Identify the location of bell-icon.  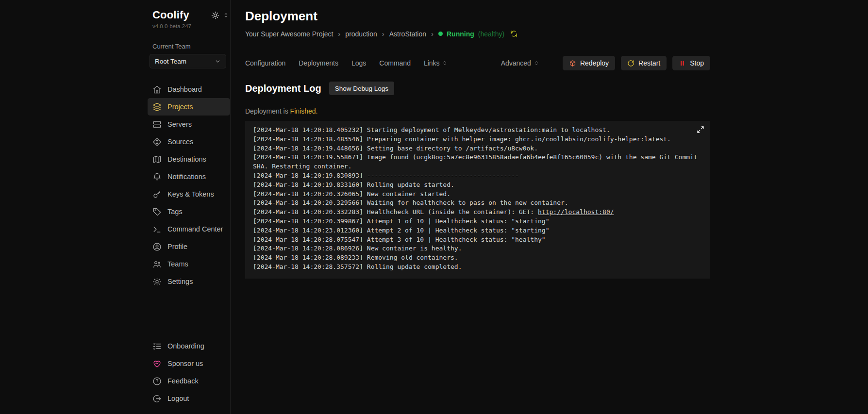
(157, 177).